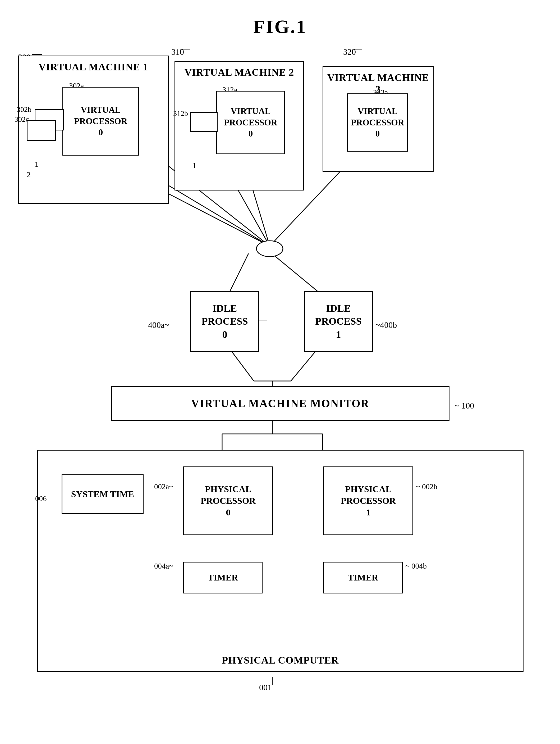 This screenshot has width=560, height=744. I want to click on ref-004a: 004a~, so click(164, 566).